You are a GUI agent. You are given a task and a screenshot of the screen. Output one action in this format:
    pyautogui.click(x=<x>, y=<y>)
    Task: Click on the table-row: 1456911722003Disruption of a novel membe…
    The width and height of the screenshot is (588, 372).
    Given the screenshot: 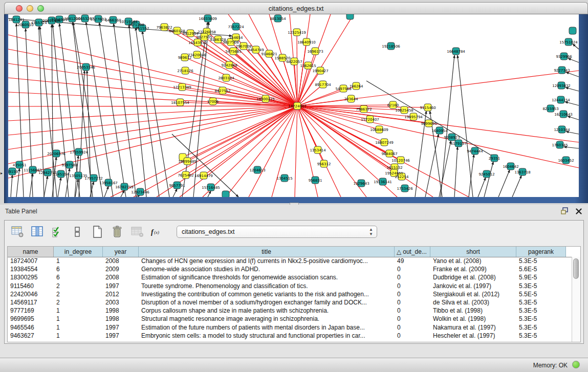 What is the action you would take?
    pyautogui.click(x=290, y=302)
    